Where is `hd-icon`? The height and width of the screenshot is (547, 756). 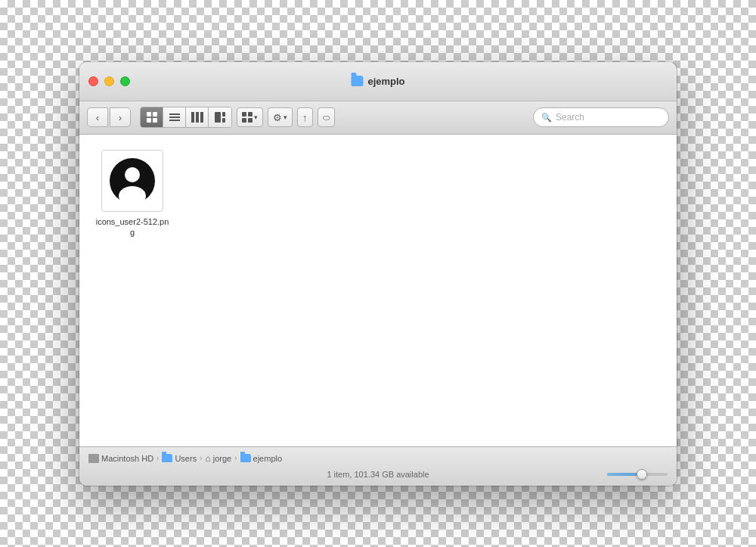
hd-icon is located at coordinates (94, 458).